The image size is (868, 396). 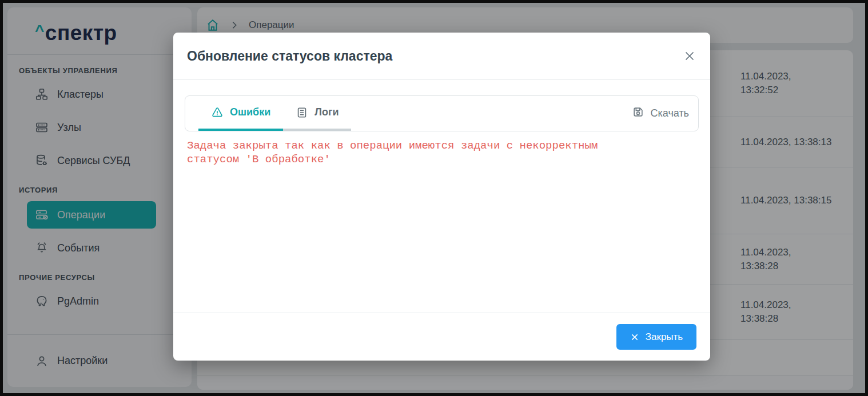 I want to click on close-button: Закрыть, so click(x=656, y=337).